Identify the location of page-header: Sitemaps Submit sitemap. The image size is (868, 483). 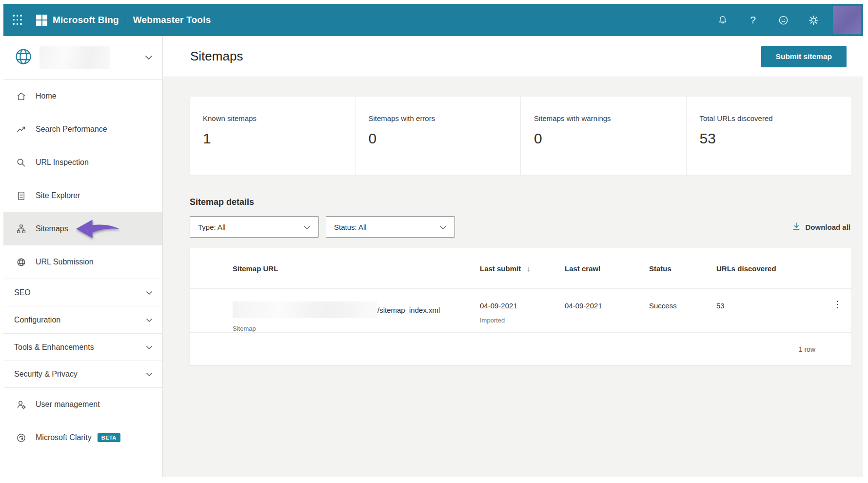
(513, 57).